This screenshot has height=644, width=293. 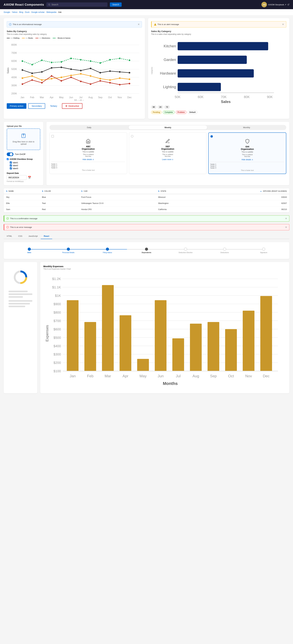 What do you see at coordinates (117, 191) in the screenshot?
I see `col-car: ⇅ CAR` at bounding box center [117, 191].